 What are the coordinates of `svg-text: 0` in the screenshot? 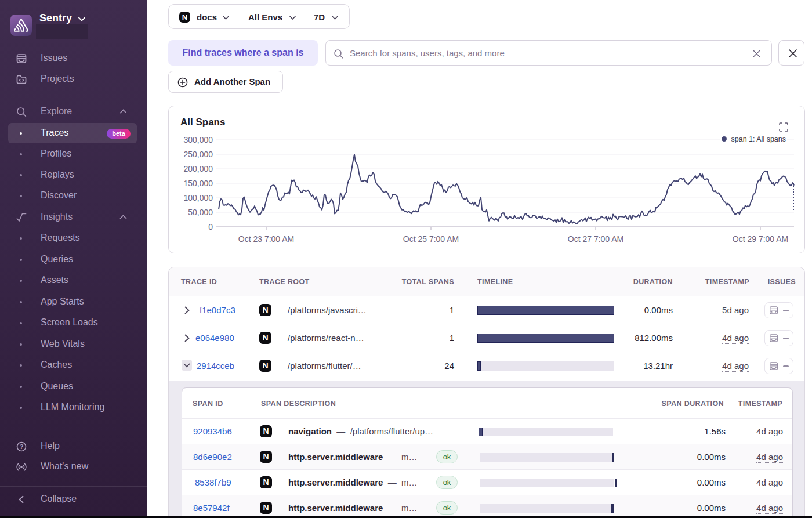 It's located at (211, 227).